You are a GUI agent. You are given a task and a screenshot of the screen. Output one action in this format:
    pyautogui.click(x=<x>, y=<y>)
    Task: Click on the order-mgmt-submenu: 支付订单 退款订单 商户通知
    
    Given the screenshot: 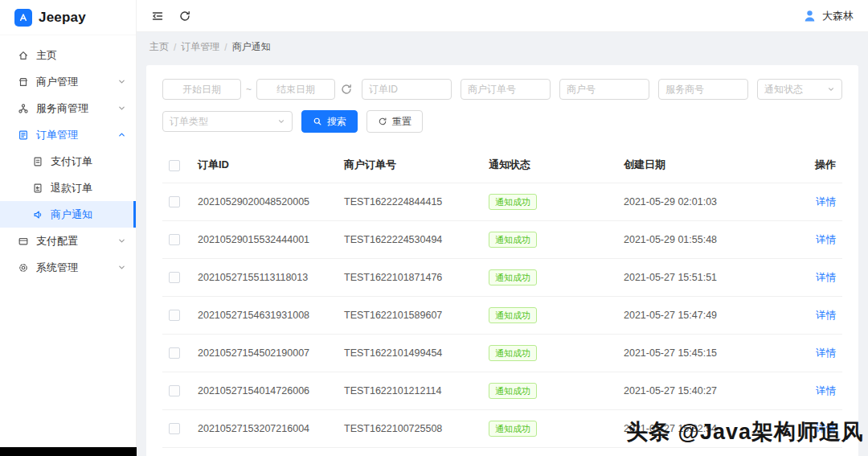 What is the action you would take?
    pyautogui.click(x=68, y=188)
    